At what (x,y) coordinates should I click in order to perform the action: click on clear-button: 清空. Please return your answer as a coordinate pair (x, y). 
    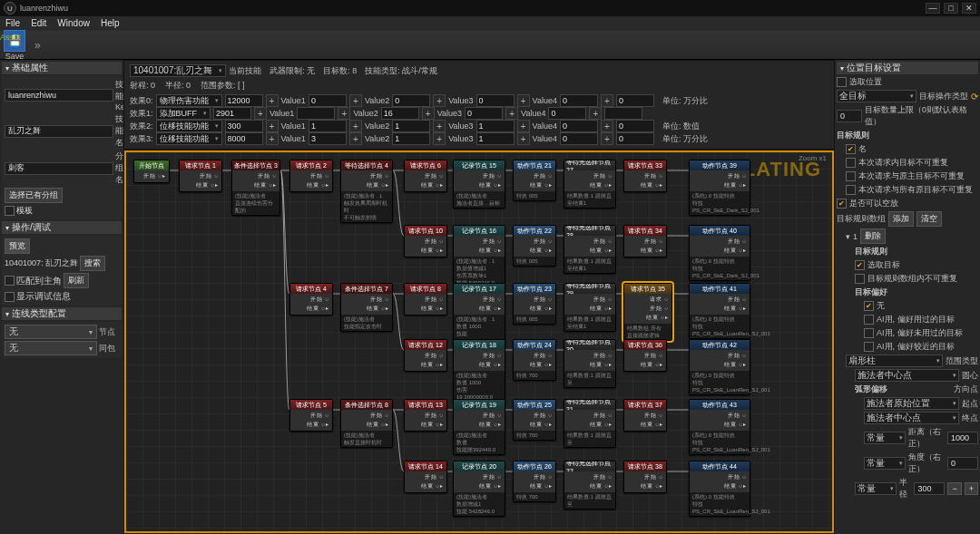
    Looking at the image, I should click on (929, 219).